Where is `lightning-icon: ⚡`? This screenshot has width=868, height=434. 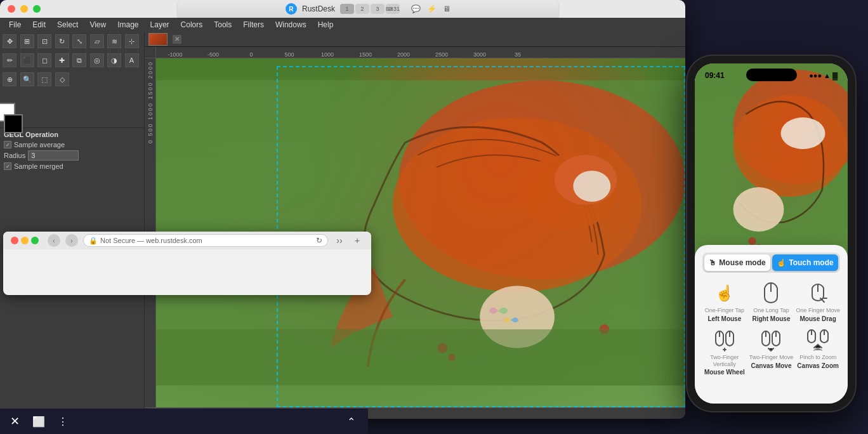 lightning-icon: ⚡ is located at coordinates (431, 9).